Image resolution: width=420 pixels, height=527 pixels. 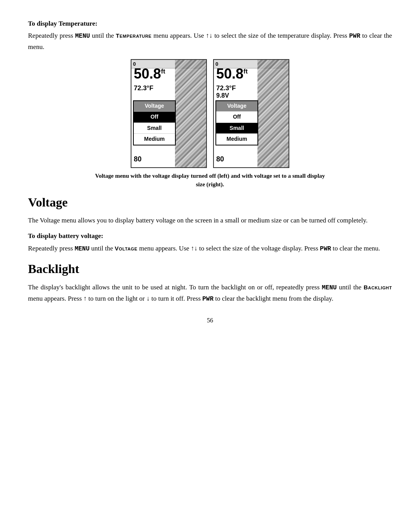 I want to click on menu-keyword-1: MENU, so click(x=82, y=36).